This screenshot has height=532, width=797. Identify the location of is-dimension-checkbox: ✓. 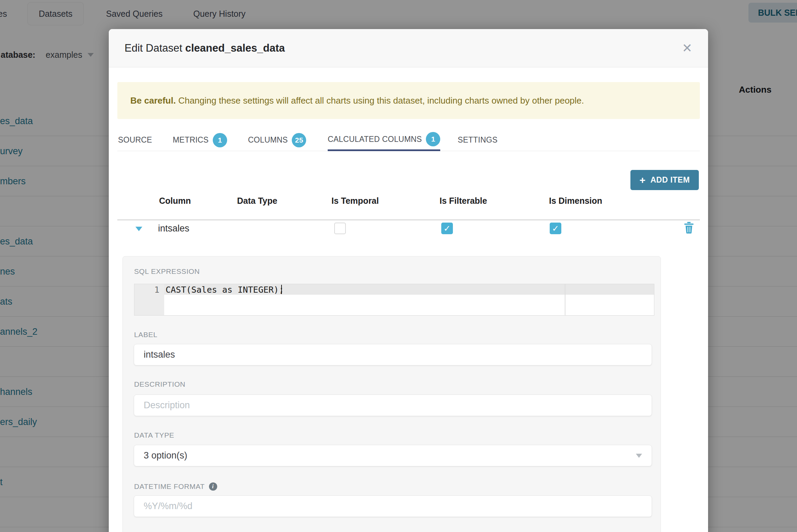
(556, 228).